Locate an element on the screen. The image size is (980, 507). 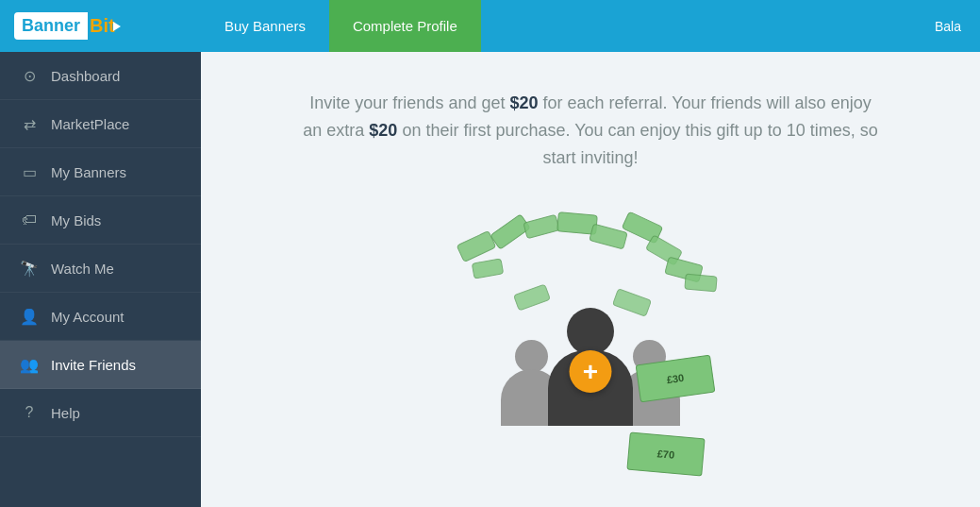
marketplace-icon: ⇄ is located at coordinates (29, 124).